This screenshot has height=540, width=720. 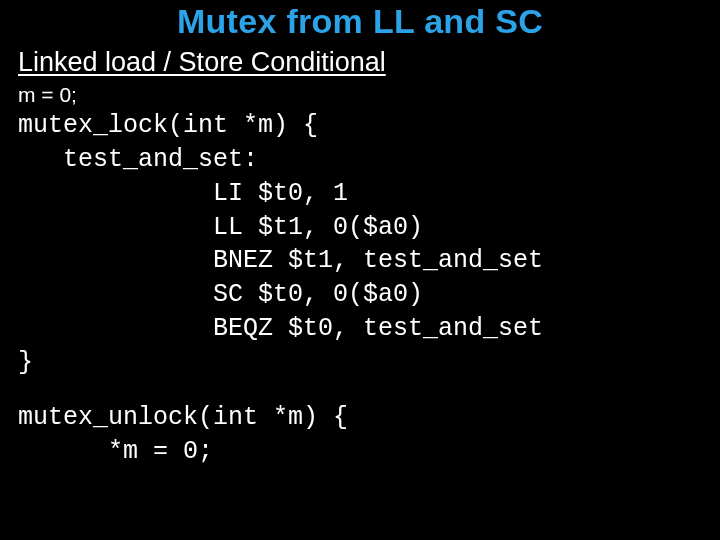 I want to click on init-line: m = 0;, so click(x=360, y=95).